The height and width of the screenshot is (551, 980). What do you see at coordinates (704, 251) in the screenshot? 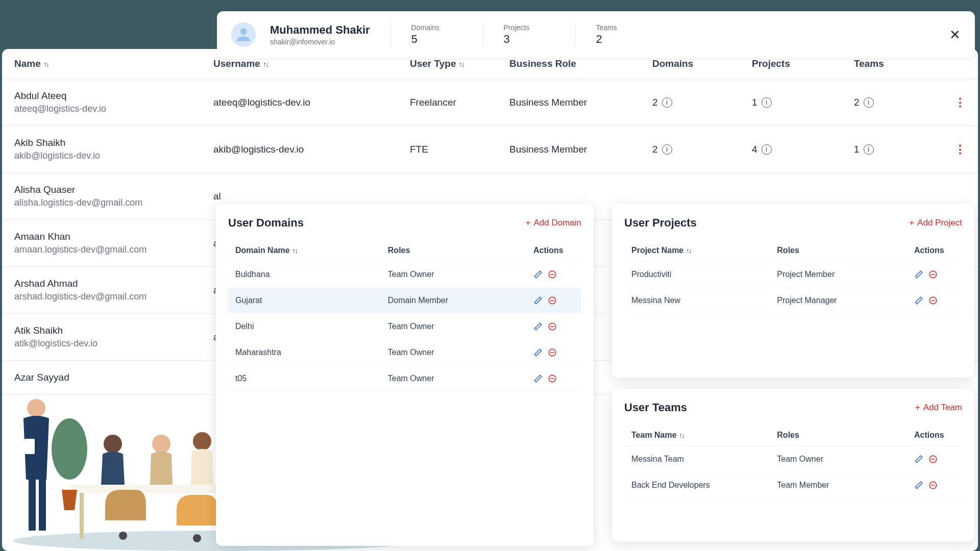
I see `col-project-name: Project Name ↑↓` at bounding box center [704, 251].